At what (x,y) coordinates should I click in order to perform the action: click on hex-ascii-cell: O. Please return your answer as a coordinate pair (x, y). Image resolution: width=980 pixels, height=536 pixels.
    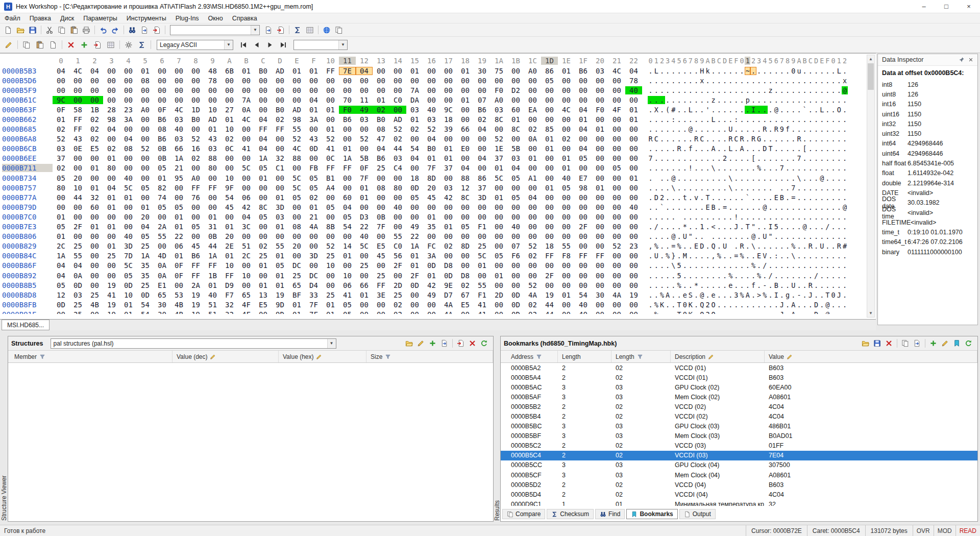
    Looking at the image, I should click on (839, 110).